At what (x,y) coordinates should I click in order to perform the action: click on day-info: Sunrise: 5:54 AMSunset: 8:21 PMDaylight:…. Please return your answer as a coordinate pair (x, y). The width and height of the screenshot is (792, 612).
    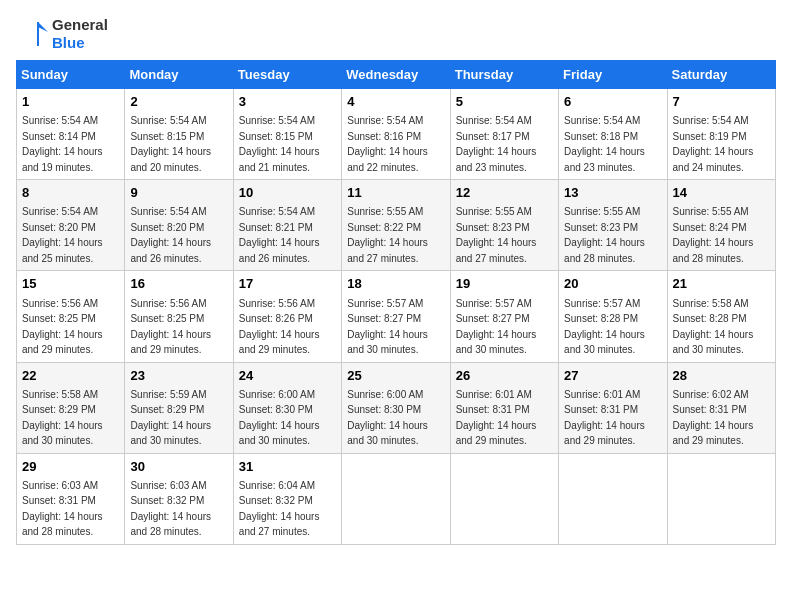
    Looking at the image, I should click on (280, 235).